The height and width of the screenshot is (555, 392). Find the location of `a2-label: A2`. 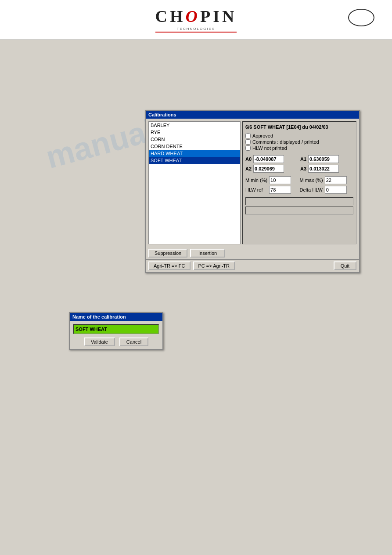

a2-label: A2 is located at coordinates (248, 169).